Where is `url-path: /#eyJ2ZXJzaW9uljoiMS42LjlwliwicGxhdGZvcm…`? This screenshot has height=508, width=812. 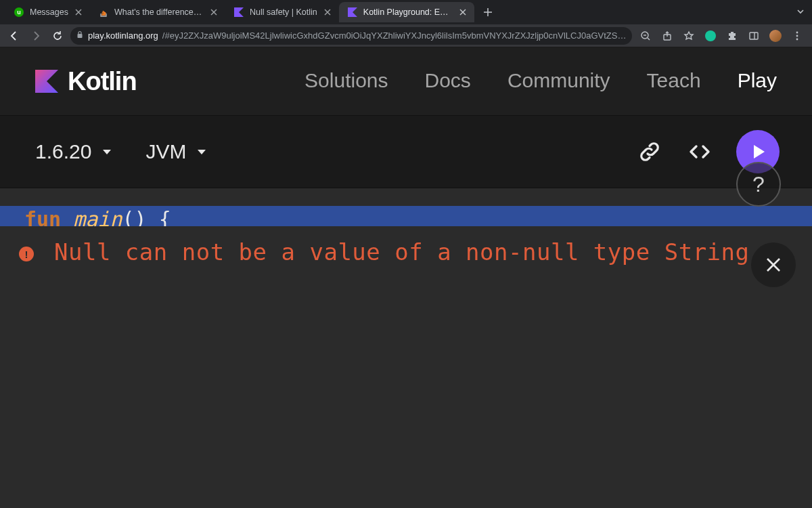 url-path: /#eyJ2ZXJzaW9uljoiMS42LjlwliwicGxhdGZvcm… is located at coordinates (394, 35).